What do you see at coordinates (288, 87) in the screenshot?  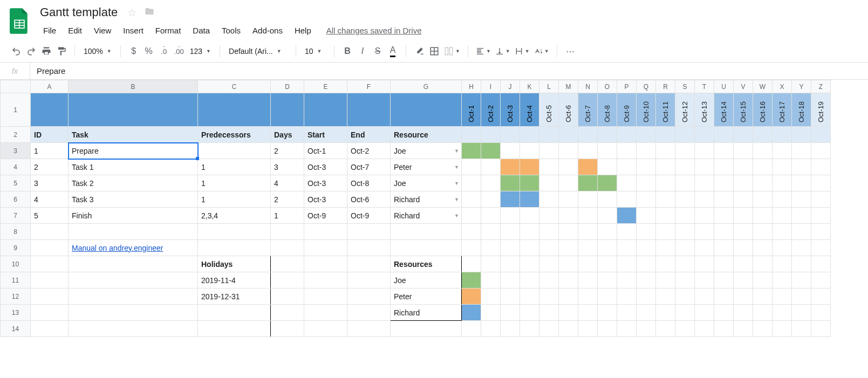 I see `col-header-D: D` at bounding box center [288, 87].